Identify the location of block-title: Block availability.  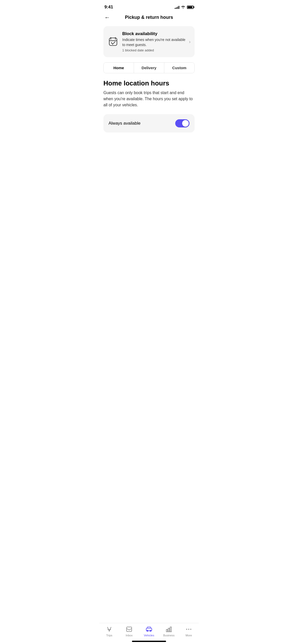
(154, 34).